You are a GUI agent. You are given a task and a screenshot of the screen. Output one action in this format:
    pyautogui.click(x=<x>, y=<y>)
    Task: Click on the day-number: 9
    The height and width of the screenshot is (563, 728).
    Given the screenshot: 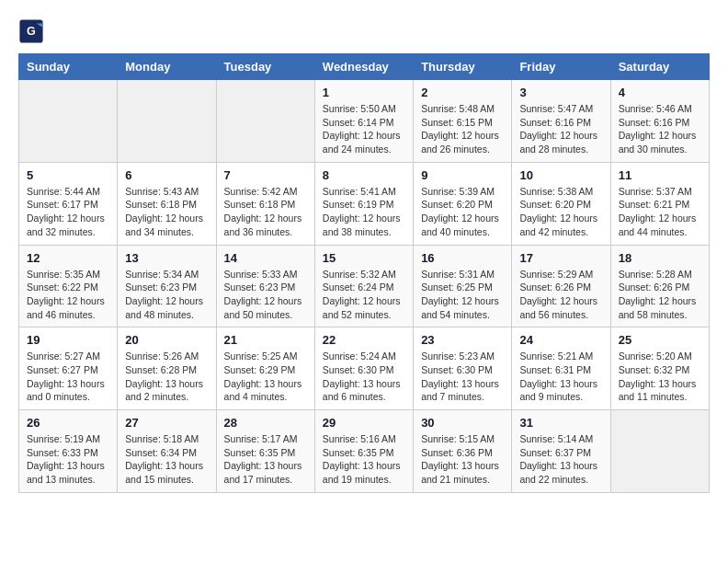 What is the action you would take?
    pyautogui.click(x=462, y=175)
    